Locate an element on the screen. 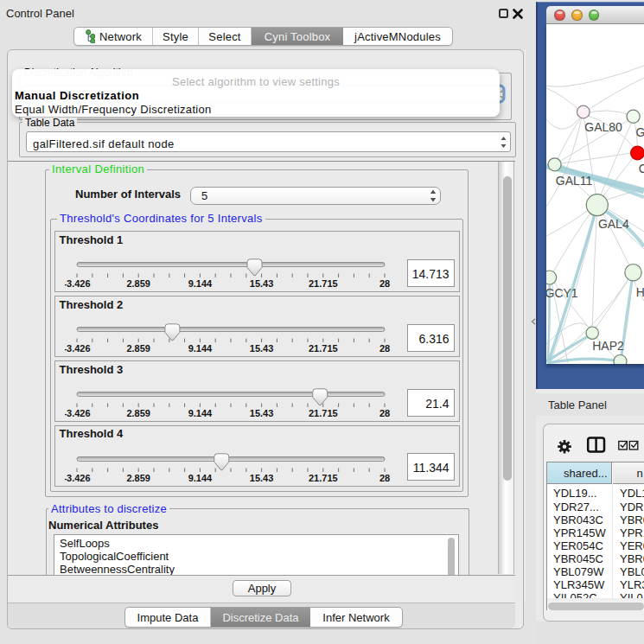 The image size is (644, 644). svg-text: GAL80 is located at coordinates (603, 127).